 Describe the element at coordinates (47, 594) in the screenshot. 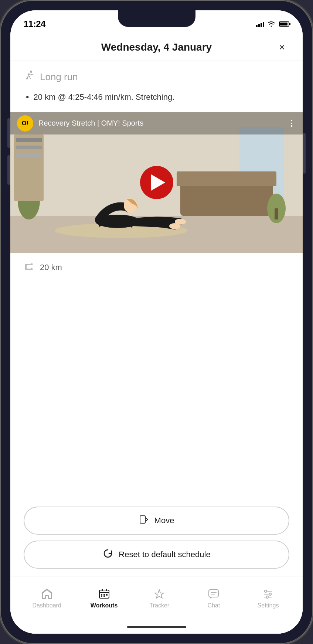

I see `dashboard-icon` at that location.